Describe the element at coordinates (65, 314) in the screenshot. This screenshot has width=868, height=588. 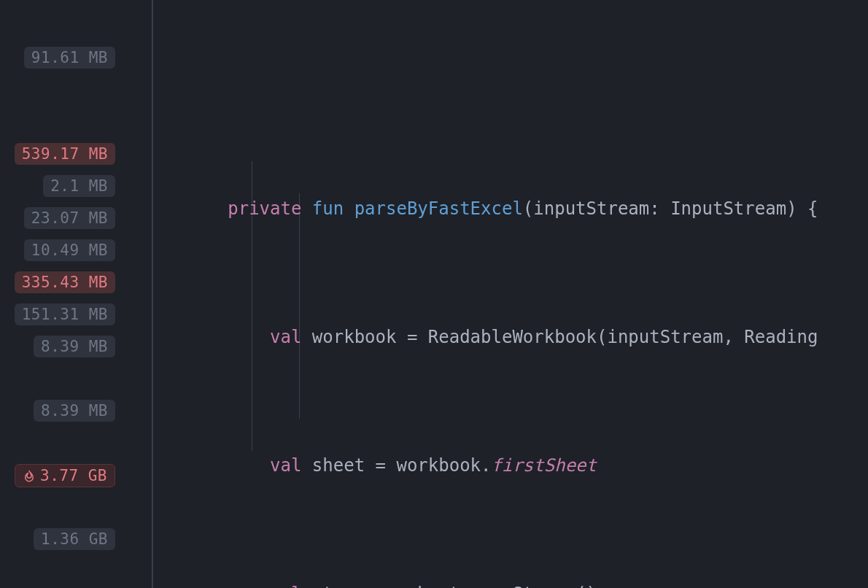
I see `mem-badge-text: 151.31 MB` at that location.